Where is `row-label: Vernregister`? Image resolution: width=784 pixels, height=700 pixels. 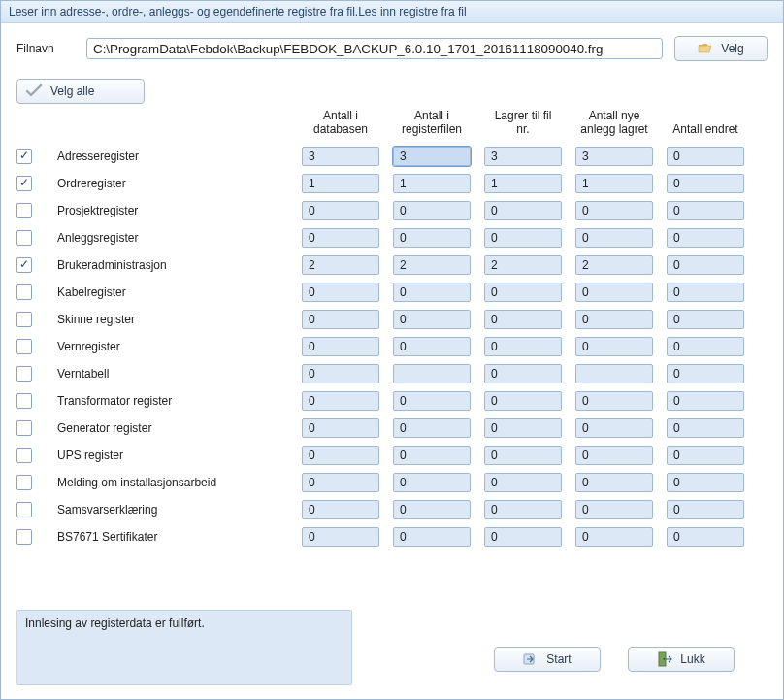 row-label: Vernregister is located at coordinates (173, 347).